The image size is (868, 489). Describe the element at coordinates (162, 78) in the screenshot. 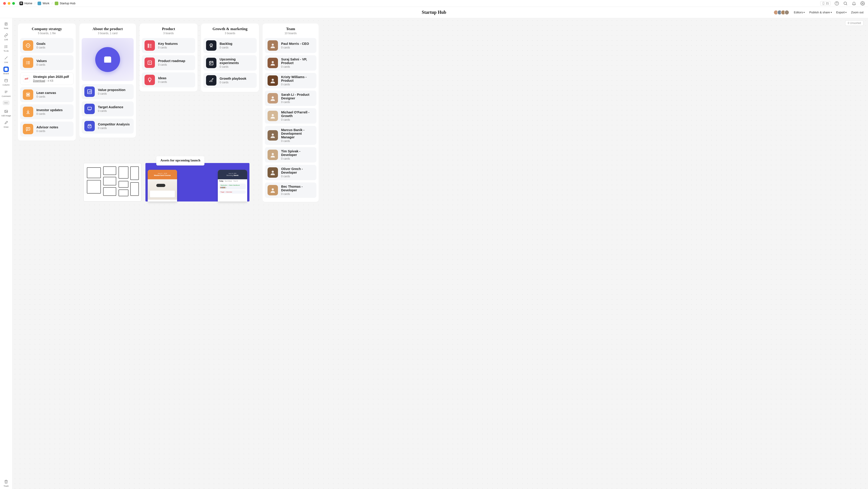

I see `board-title: Ideas` at that location.